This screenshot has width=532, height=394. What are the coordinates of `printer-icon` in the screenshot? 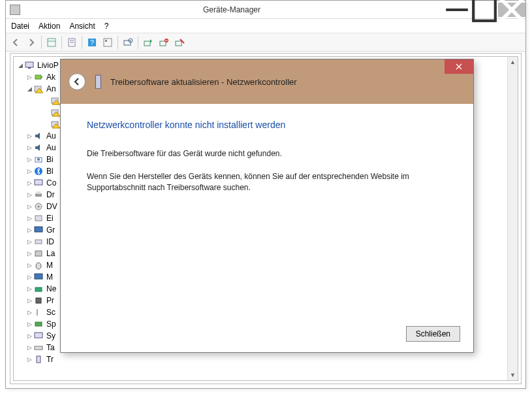 It's located at (39, 195).